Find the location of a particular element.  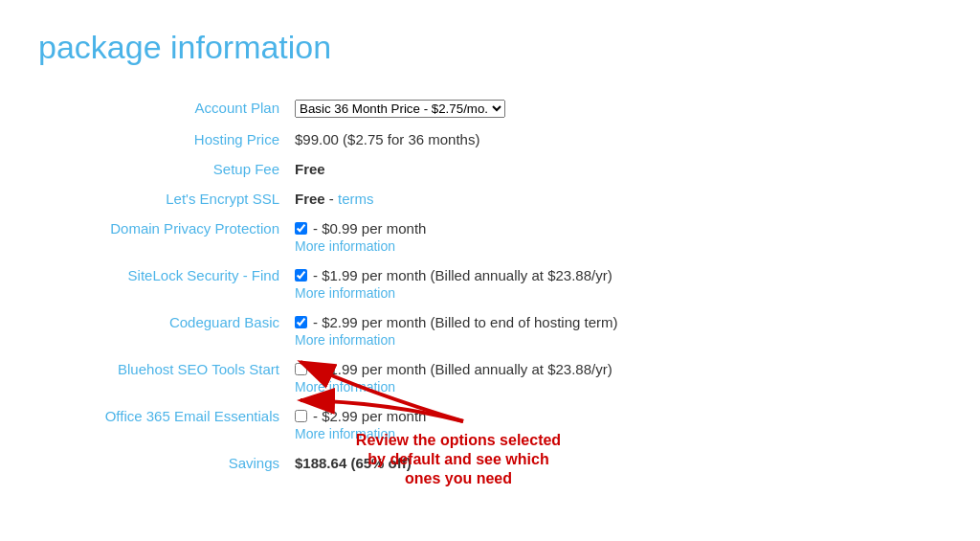

domain-privacy-row: - $0.99 per month is located at coordinates (457, 228).